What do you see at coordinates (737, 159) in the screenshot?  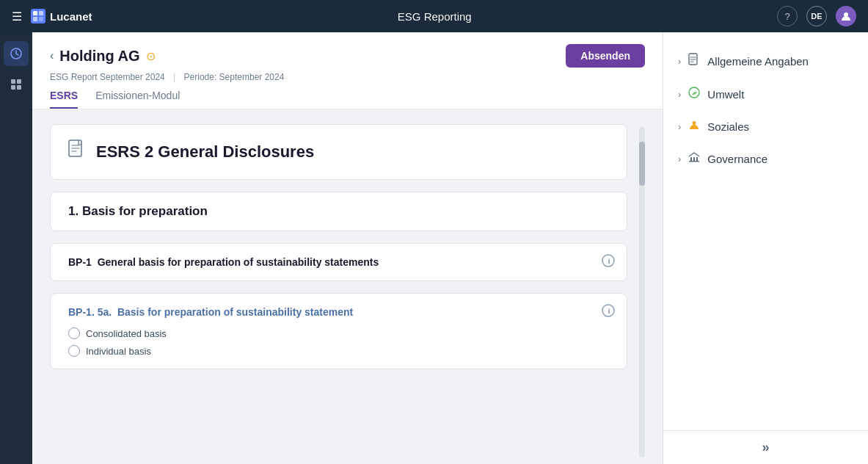 I see `right-label-governance: Governance` at bounding box center [737, 159].